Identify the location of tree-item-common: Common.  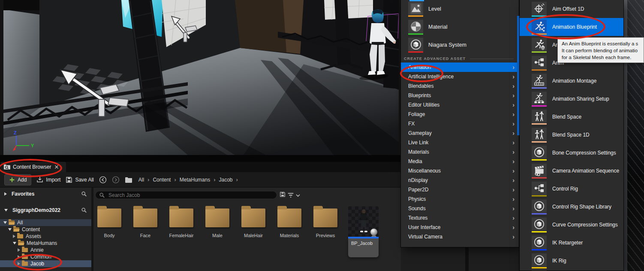
(45, 257).